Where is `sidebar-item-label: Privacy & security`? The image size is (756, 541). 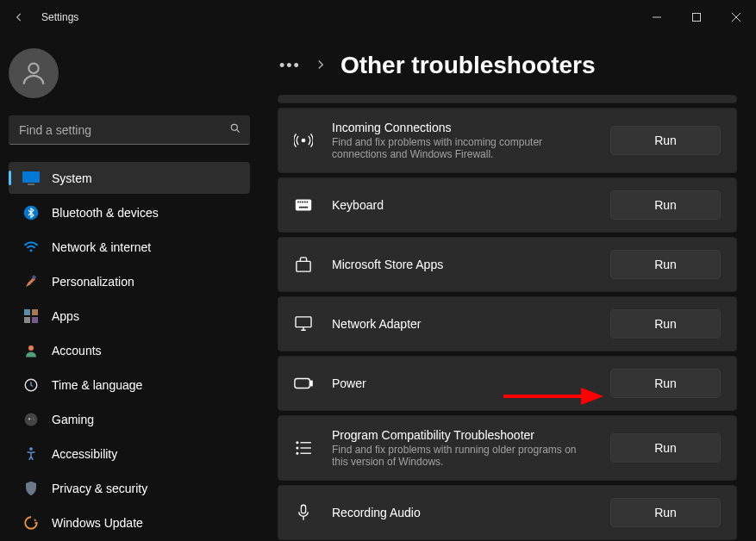 sidebar-item-label: Privacy & security is located at coordinates (100, 488).